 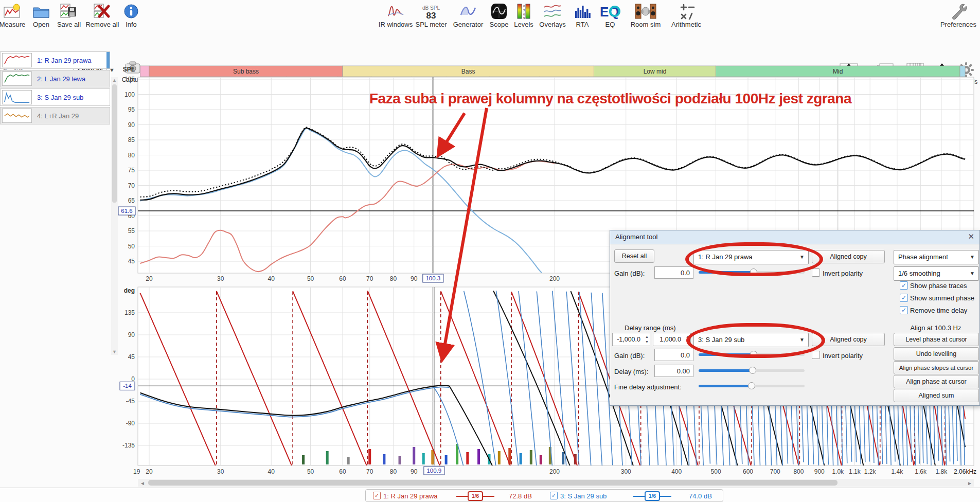 I want to click on remove-time-delay-checkbox: ✓, so click(x=904, y=310).